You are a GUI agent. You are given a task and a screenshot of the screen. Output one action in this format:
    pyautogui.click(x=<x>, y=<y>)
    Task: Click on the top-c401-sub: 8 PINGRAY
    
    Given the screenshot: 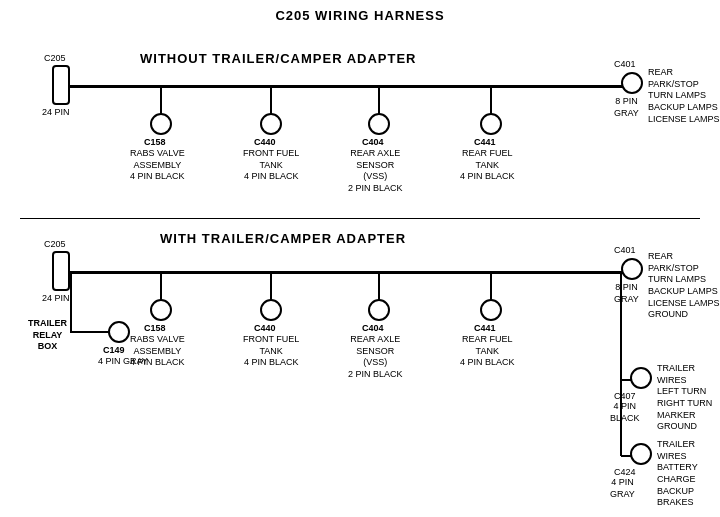 What is the action you would take?
    pyautogui.click(x=626, y=108)
    